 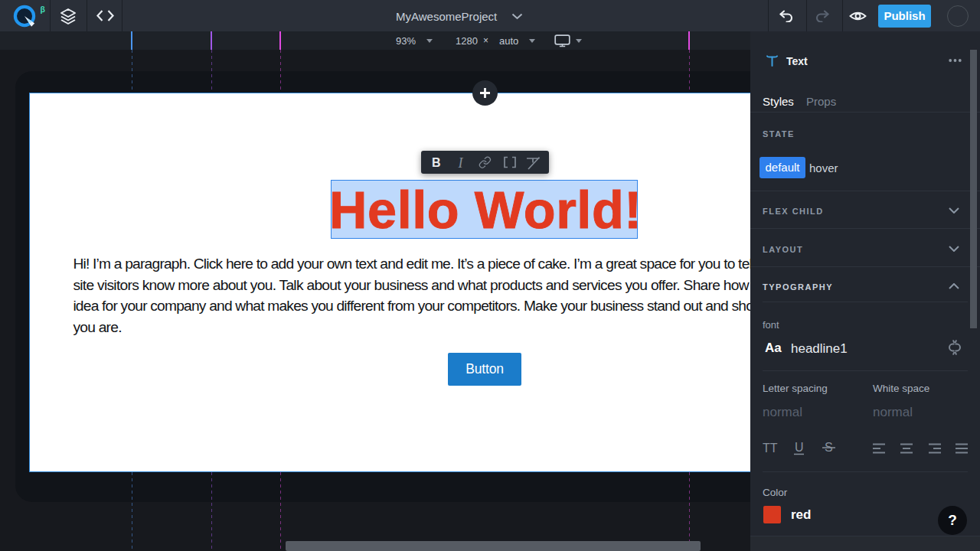 I want to click on svg-text: B, so click(x=436, y=162).